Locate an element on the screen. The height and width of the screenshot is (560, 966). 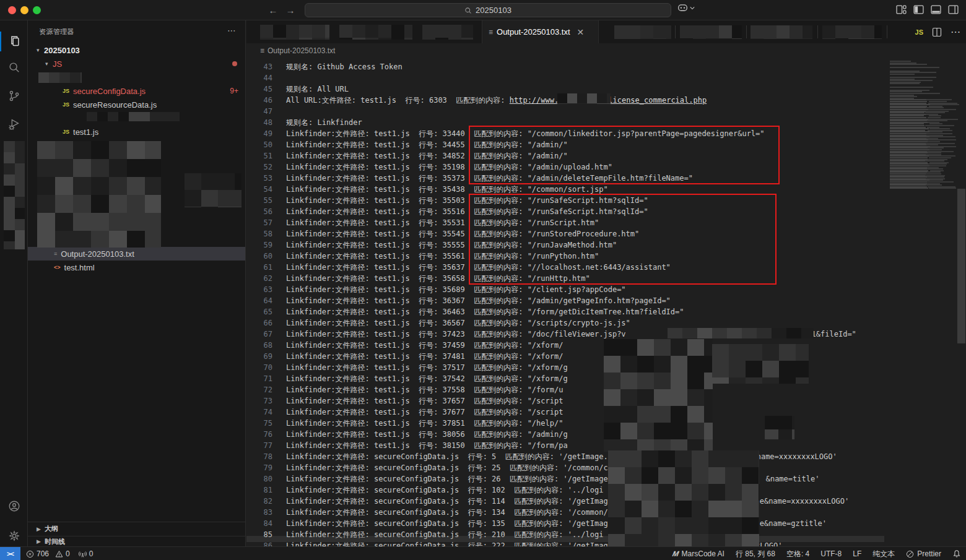
line-number: 63 is located at coordinates (259, 290).